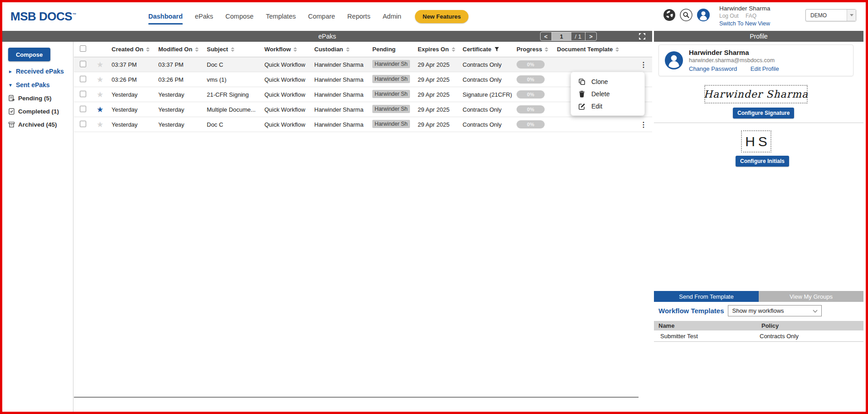 This screenshot has width=868, height=414. Describe the element at coordinates (608, 82) in the screenshot. I see `context-menu-clone: Clone` at that location.